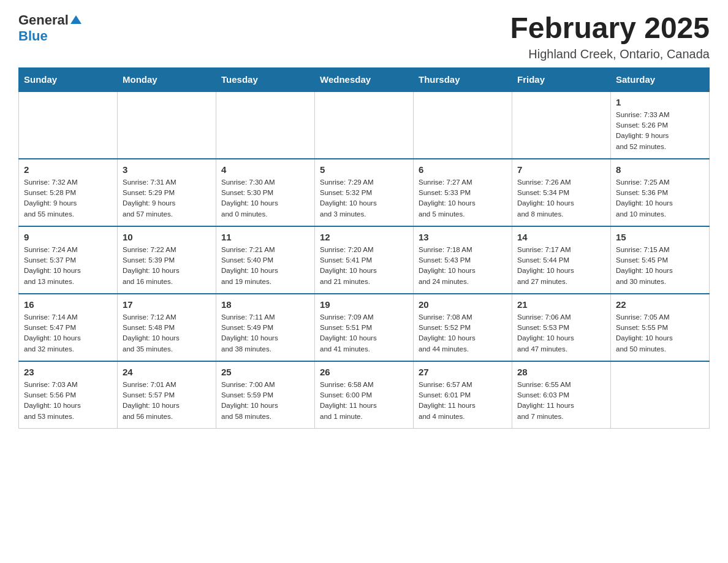 Image resolution: width=728 pixels, height=563 pixels. What do you see at coordinates (364, 193) in the screenshot?
I see `calendar-cell: 5Sunrise: 7:29 AMSunset: 5:32 PMDaylight…` at bounding box center [364, 193].